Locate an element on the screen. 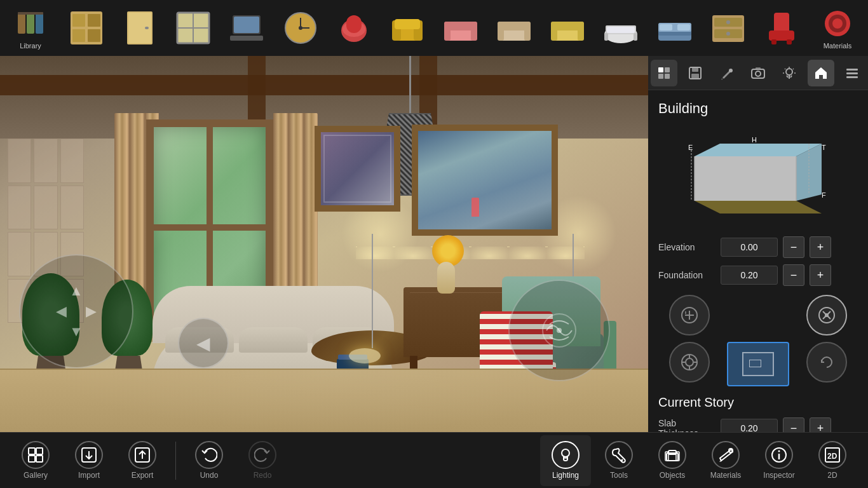  inspector-icon is located at coordinates (779, 455).